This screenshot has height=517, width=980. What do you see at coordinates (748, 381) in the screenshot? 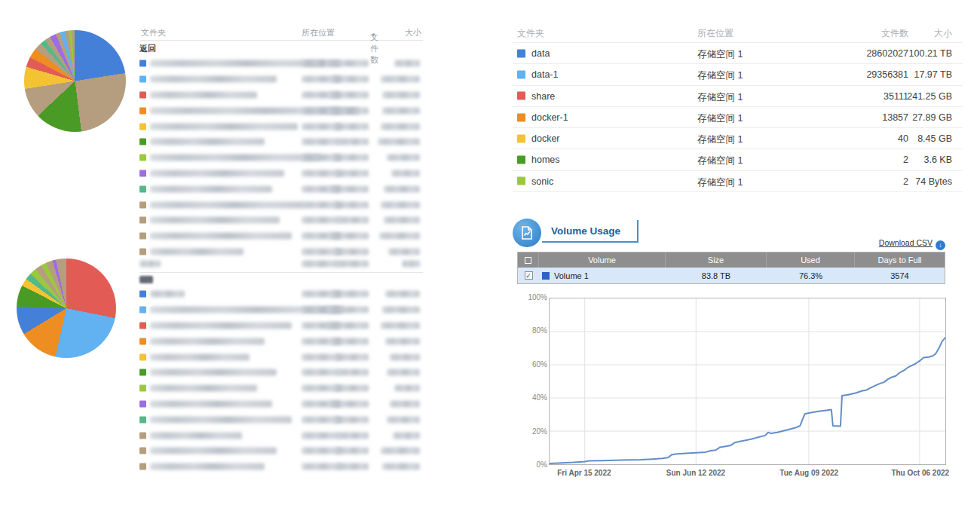
I see `chart-plot-area` at bounding box center [748, 381].